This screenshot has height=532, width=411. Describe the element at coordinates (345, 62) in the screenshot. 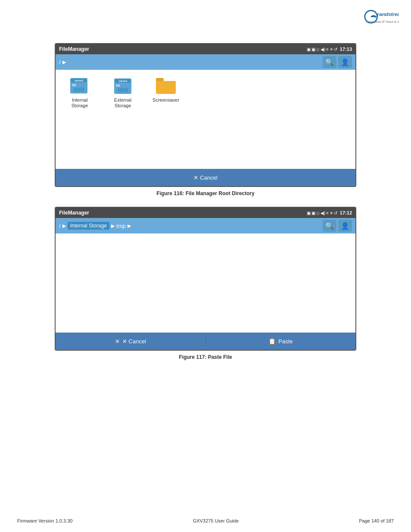

I see `user-button-1: 👤` at that location.